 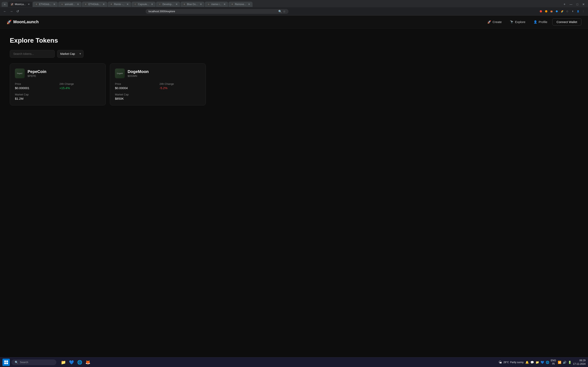 What do you see at coordinates (32, 54) in the screenshot?
I see `search-input` at bounding box center [32, 54].